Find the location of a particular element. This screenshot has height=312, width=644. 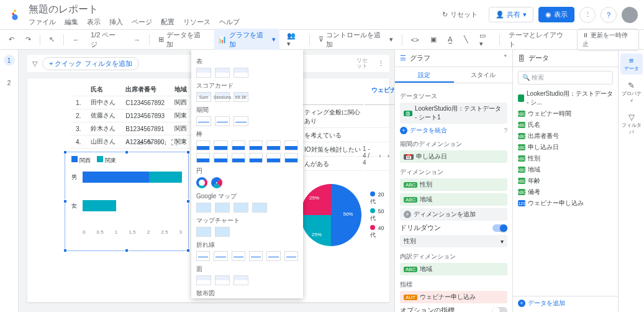

menu-arrange: 配置 is located at coordinates (168, 22).